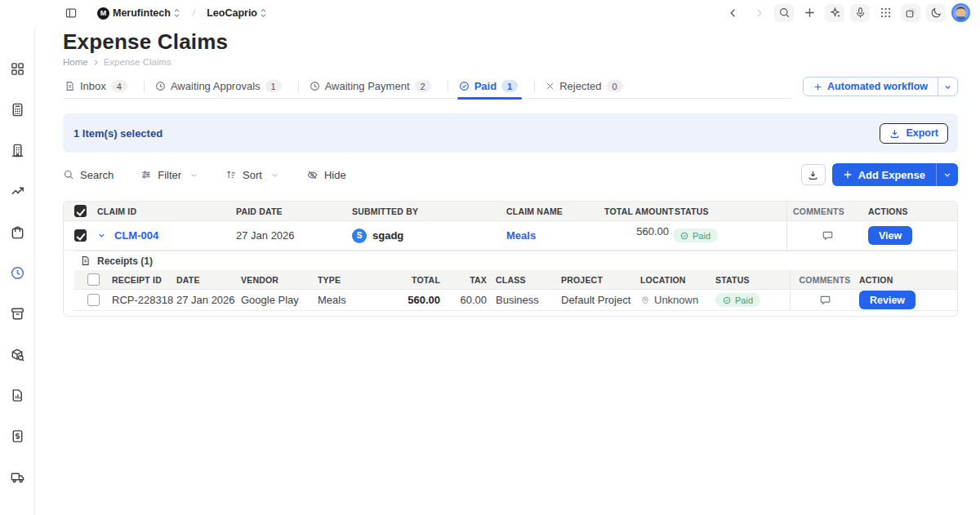  I want to click on hide-columns-control: Hide, so click(327, 175).